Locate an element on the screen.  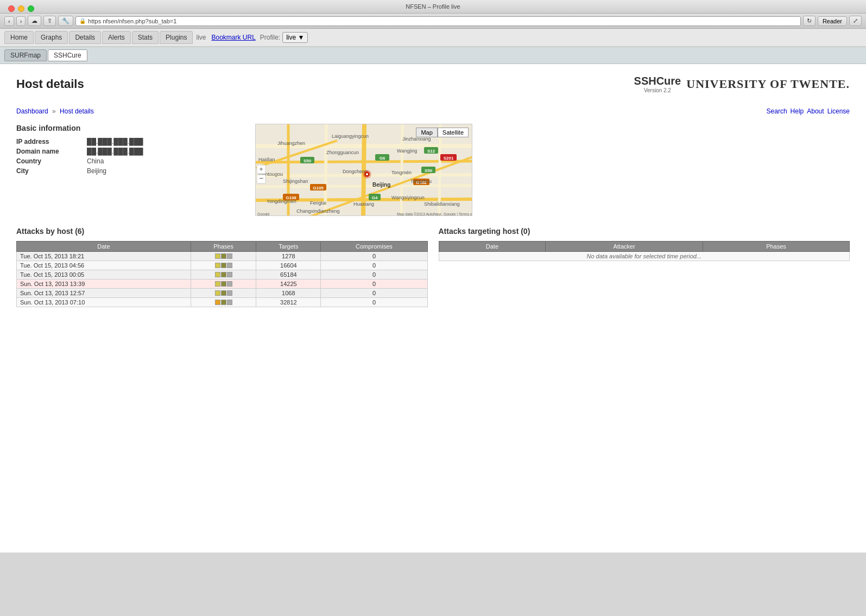
address-bar: 🔒 https nfsen/nfsen.php?sub_tab=1 is located at coordinates (438, 21).